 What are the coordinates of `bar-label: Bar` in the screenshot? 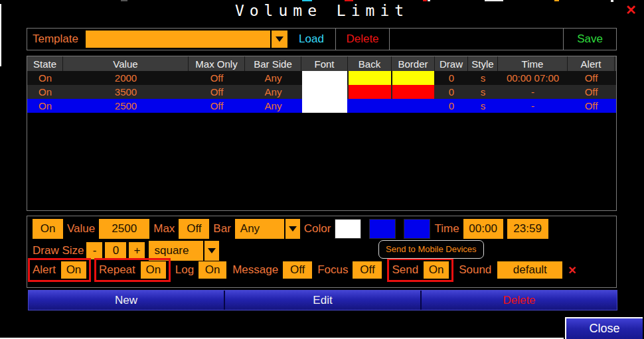 It's located at (222, 229).